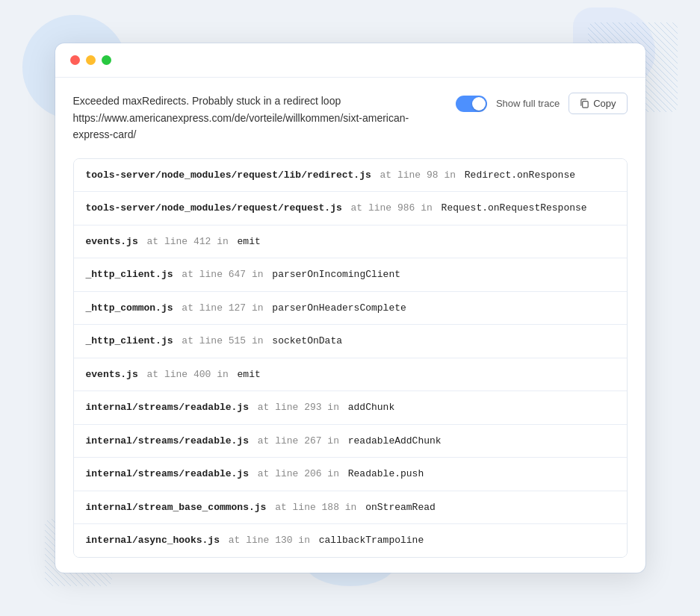 The image size is (700, 616). I want to click on trace-meta: at line 130 in, so click(266, 541).